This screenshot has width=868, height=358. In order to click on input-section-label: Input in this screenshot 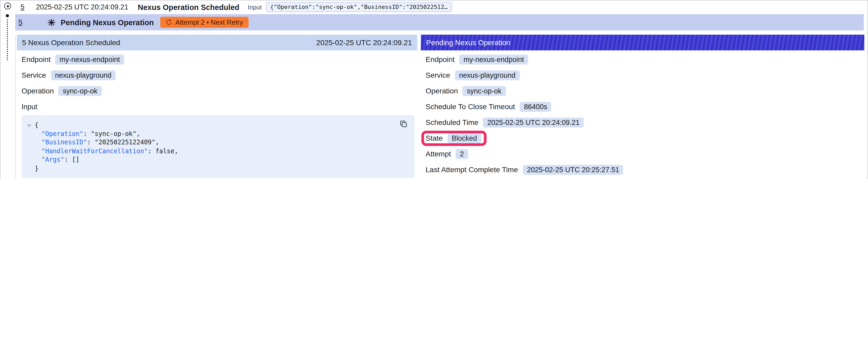, I will do `click(217, 107)`.